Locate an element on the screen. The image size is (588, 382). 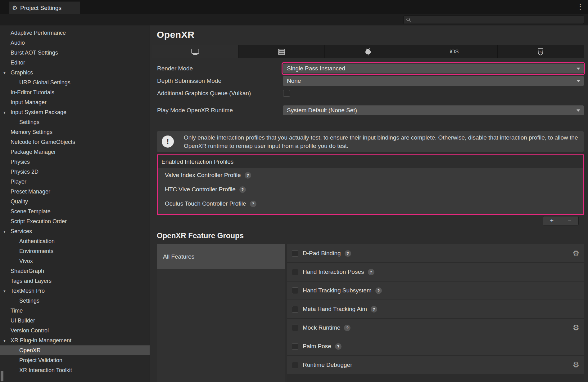
sidebar-item: ▼ Version Control is located at coordinates (75, 331).